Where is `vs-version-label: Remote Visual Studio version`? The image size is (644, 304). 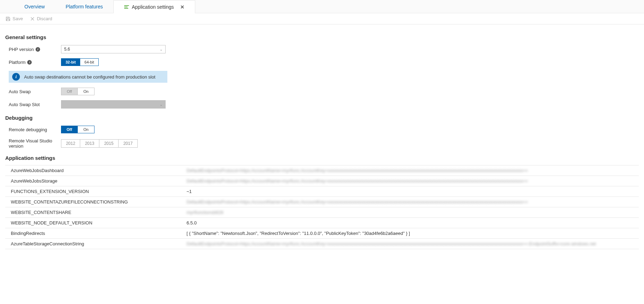
vs-version-label: Remote Visual Studio version is located at coordinates (35, 143).